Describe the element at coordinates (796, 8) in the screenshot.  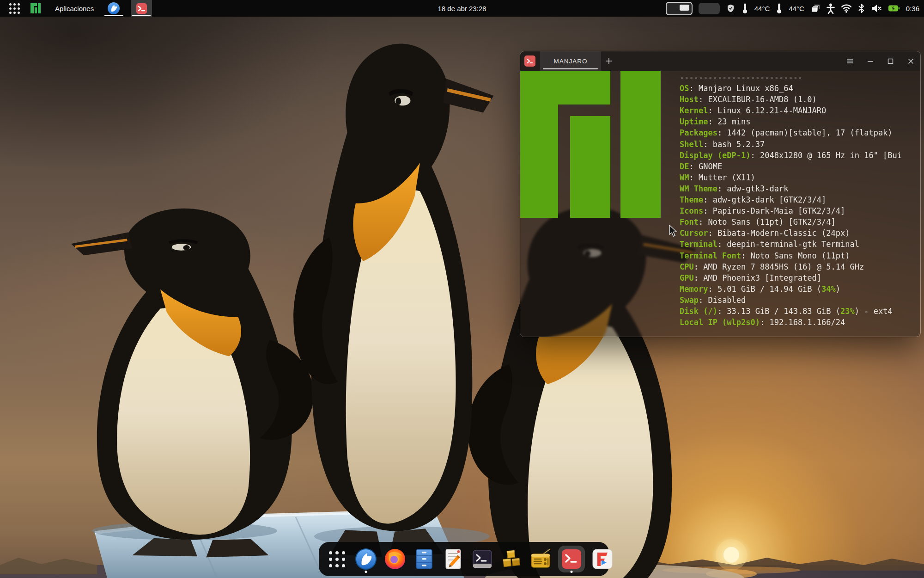
I see `temperature-2: 44°C` at that location.